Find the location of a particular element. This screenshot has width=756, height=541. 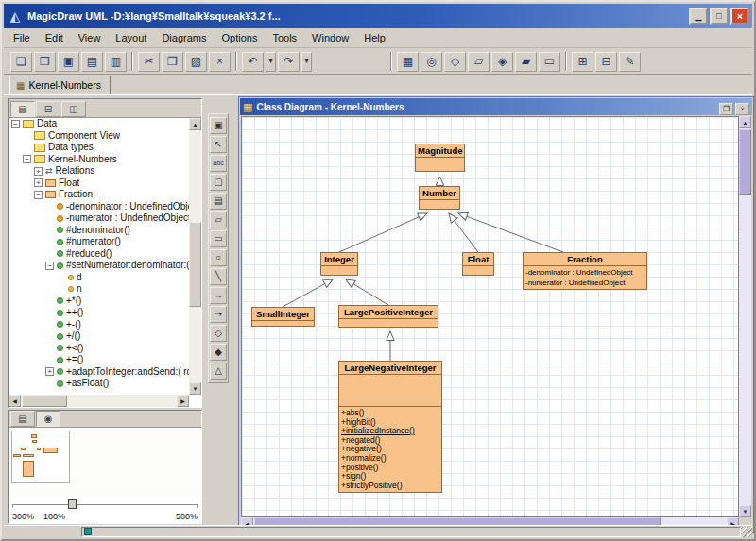

anchor-tool: ▤ is located at coordinates (218, 201).